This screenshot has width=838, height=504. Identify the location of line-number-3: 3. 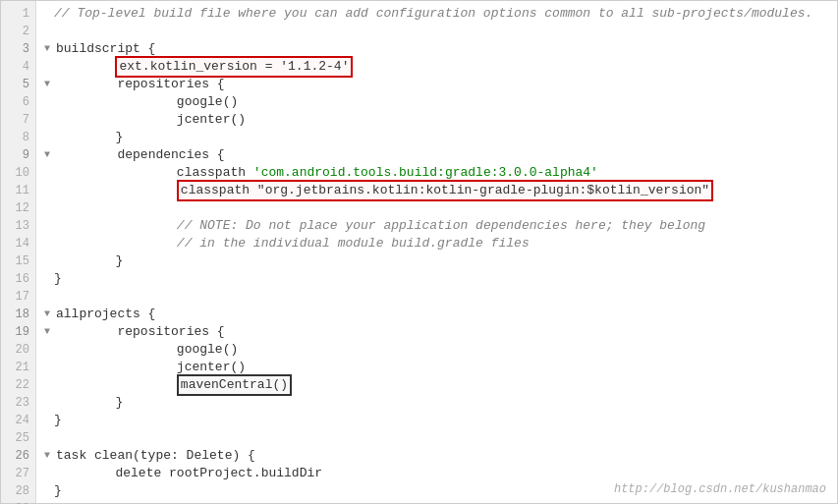
(18, 49).